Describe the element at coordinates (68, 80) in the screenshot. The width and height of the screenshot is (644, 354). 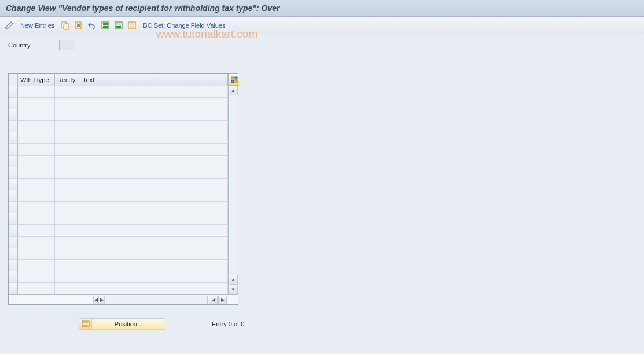
I see `column-header-rec-ty: Rec.ty` at that location.